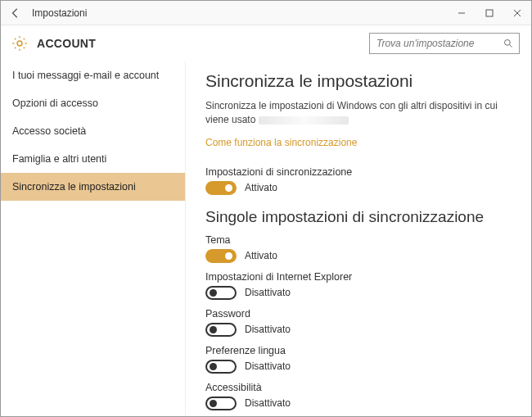 This screenshot has height=417, width=532. I want to click on setting-label-0: Tema, so click(358, 240).